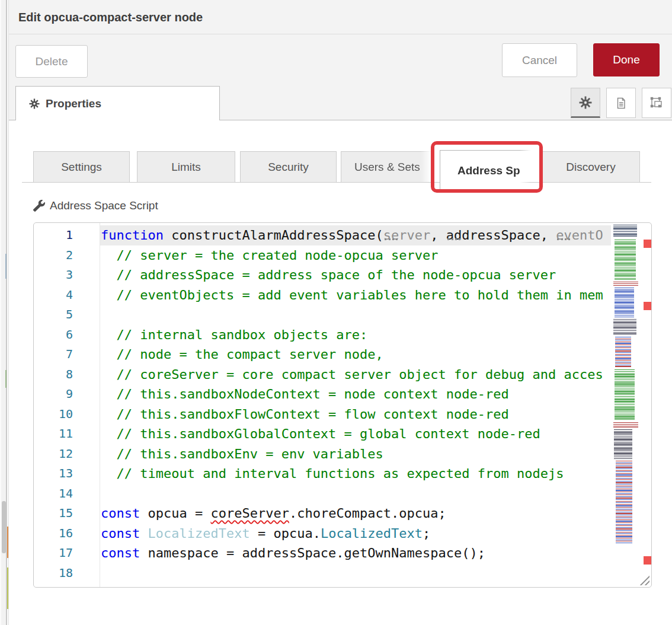 Image resolution: width=672 pixels, height=625 pixels. What do you see at coordinates (288, 167) in the screenshot?
I see `tab-security: Security` at bounding box center [288, 167].